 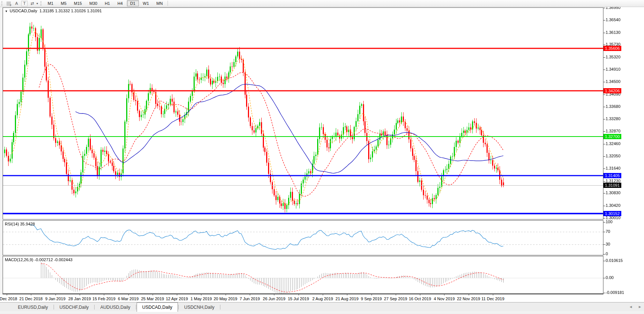 What do you see at coordinates (176, 299) in the screenshot?
I see `date-label: 12 Apr 2019` at bounding box center [176, 299].